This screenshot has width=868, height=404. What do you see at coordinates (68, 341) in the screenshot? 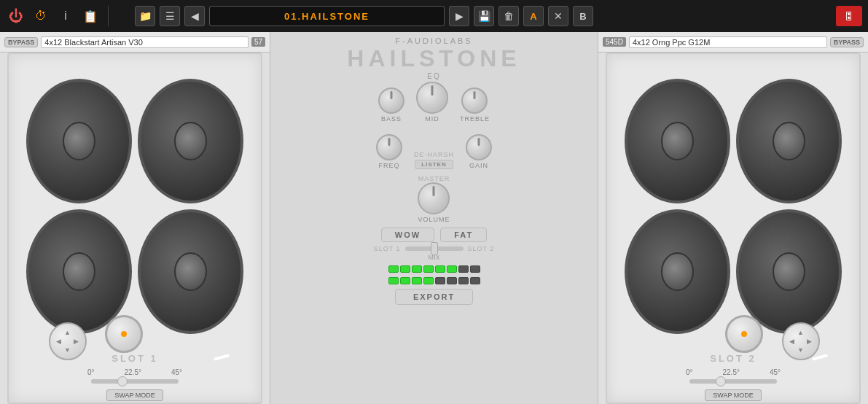
I see `slot1-direction-knob: ▲ ◀▶ ▼` at bounding box center [68, 341].